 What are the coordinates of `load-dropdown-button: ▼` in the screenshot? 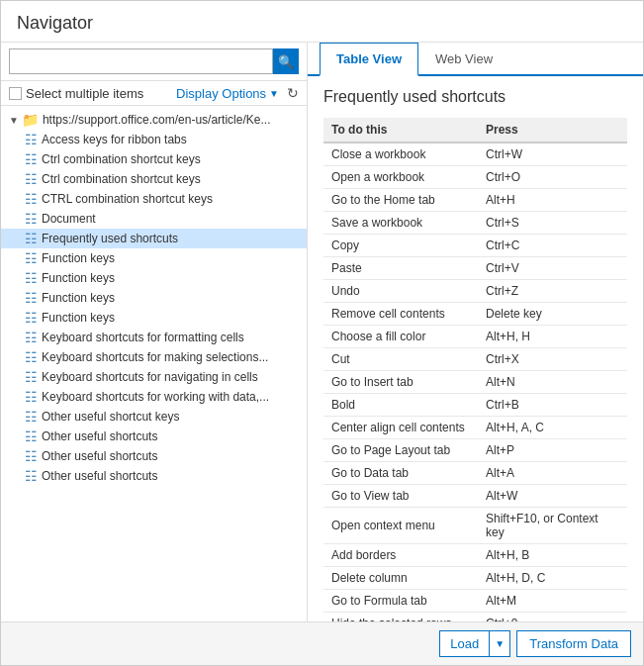 It's located at (499, 643).